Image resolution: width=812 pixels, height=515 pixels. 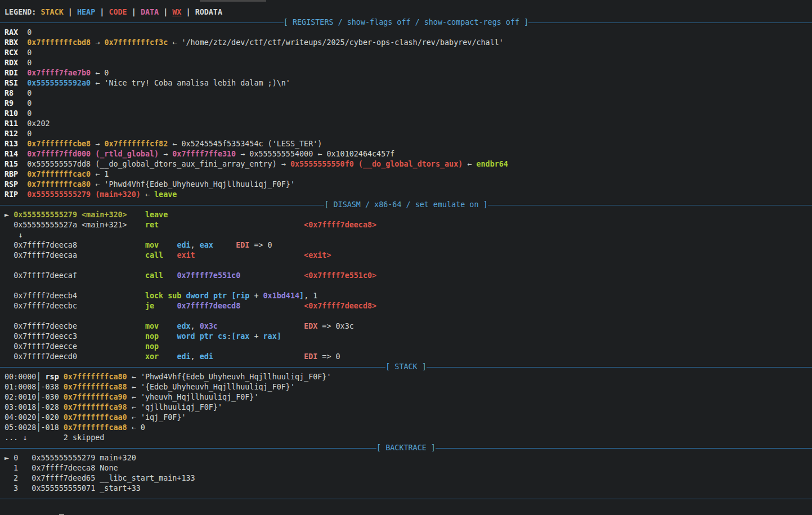 What do you see at coordinates (96, 428) in the screenshot?
I see `stack-address: 0x7fffffffcaa8` at bounding box center [96, 428].